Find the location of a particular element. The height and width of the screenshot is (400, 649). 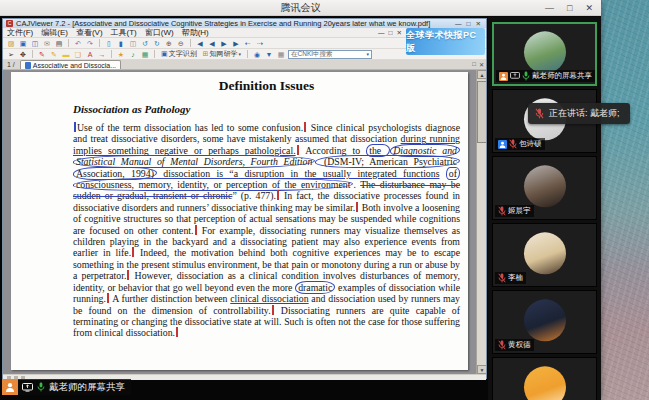

red-pen-icon: ✎ is located at coordinates (42, 54).